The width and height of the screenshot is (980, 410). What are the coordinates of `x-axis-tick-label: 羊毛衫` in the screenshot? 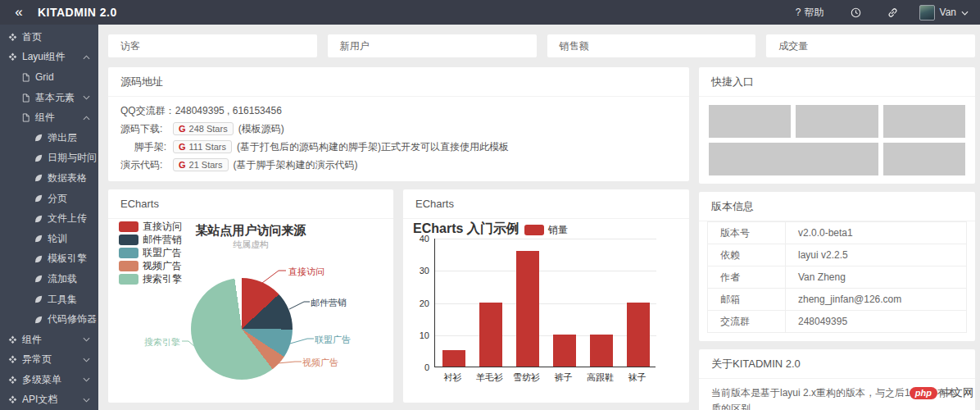 It's located at (490, 377).